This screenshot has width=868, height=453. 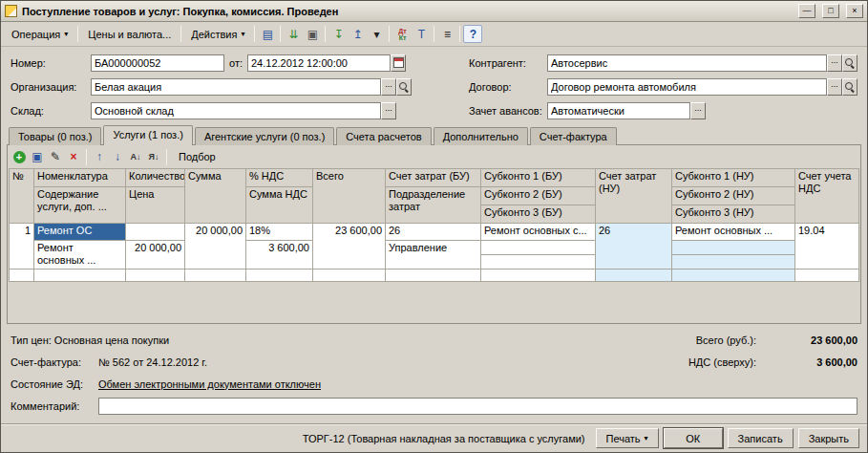 What do you see at coordinates (117, 157) in the screenshot?
I see `move-down-icon: ↓` at bounding box center [117, 157].